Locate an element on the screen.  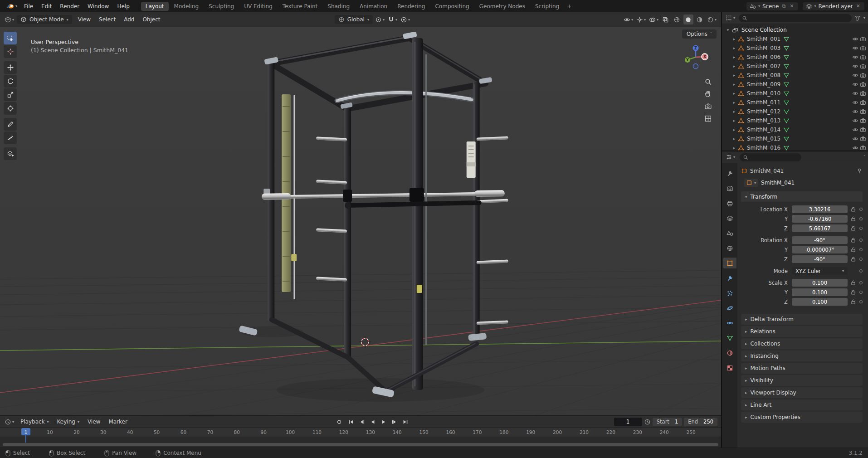
transform-panel-header: ▾ Transform is located at coordinates (802, 197).